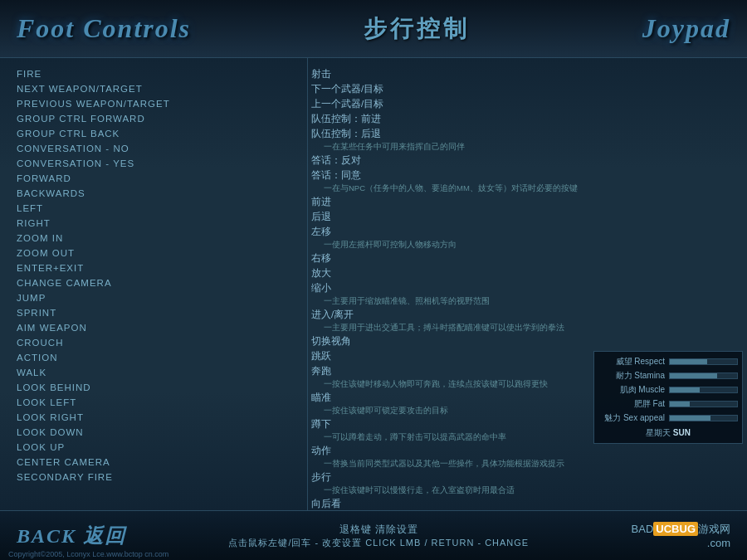 The width and height of the screenshot is (747, 560). Describe the element at coordinates (88, 554) in the screenshot. I see `copyright: Copyright©2005, Lconyx Lce.www.bctop cn.…` at that location.